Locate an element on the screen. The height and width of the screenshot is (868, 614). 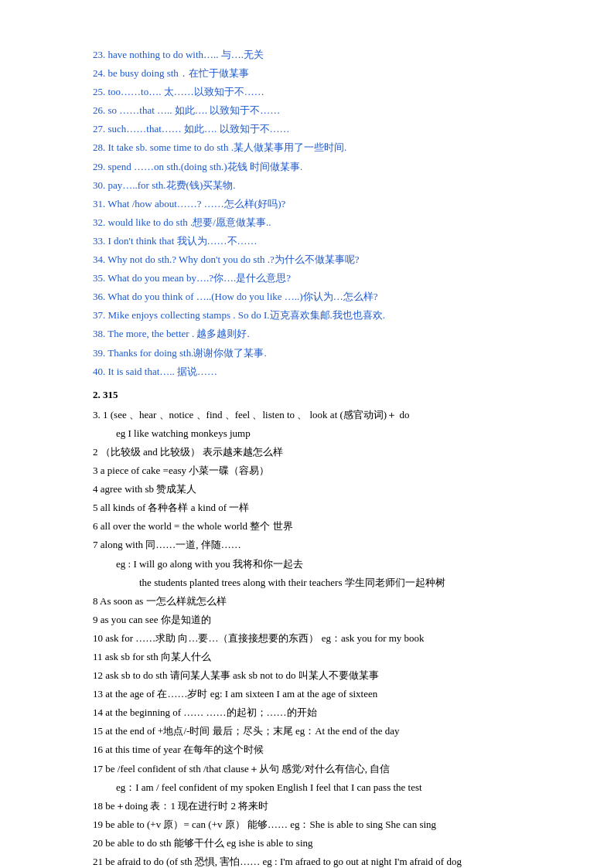
line-42: 19 be able to (+v 原）= can (+v 原） 能够…… eg… is located at coordinates (315, 825).